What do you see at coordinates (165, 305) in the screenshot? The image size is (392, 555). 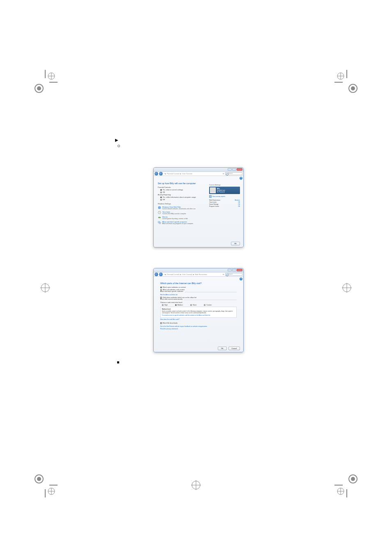 I see `level-high-radio: High` at bounding box center [165, 305].